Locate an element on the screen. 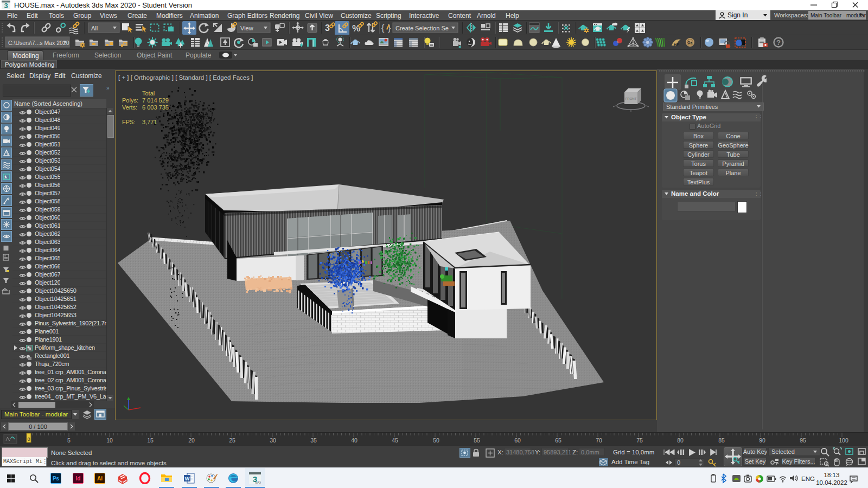  svg-text: 0 is located at coordinates (28, 439).